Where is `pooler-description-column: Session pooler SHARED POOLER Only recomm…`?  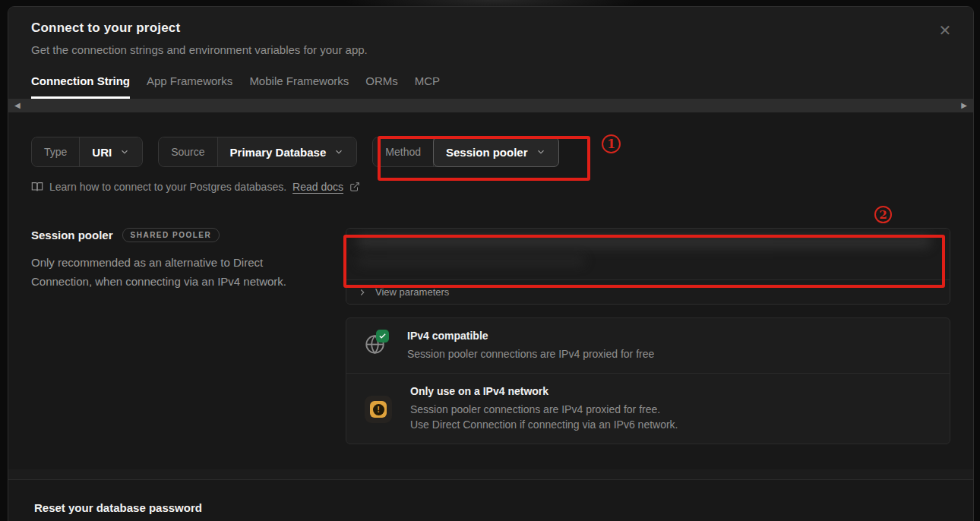 pooler-description-column: Session pooler SHARED POOLER Only recomm… is located at coordinates (175, 336).